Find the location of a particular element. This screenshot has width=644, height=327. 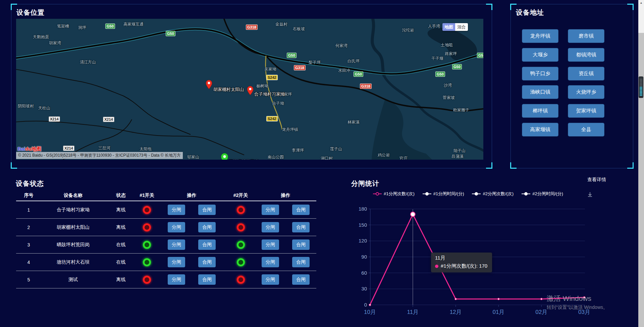

map-place-label: 陆子山 is located at coordinates (460, 151).